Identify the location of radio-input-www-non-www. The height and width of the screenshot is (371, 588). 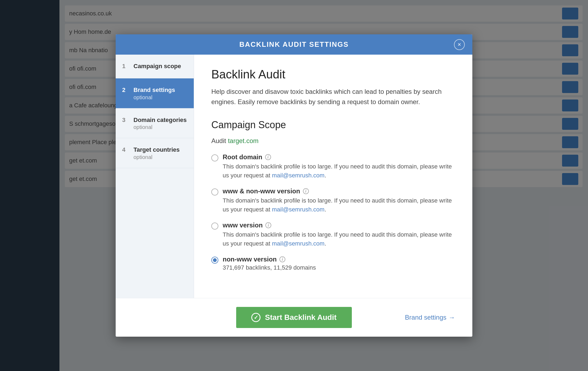
(215, 192).